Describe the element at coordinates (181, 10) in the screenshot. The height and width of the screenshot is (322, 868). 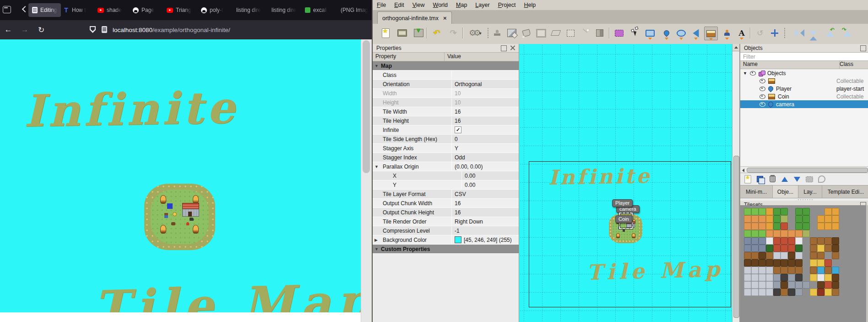
I see `browser-tab-triang: Triang` at that location.